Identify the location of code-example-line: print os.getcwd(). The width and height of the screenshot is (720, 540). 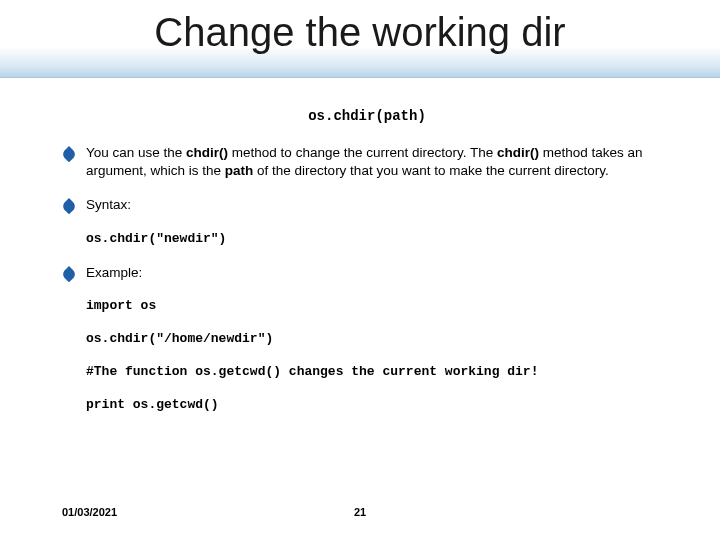
(379, 404).